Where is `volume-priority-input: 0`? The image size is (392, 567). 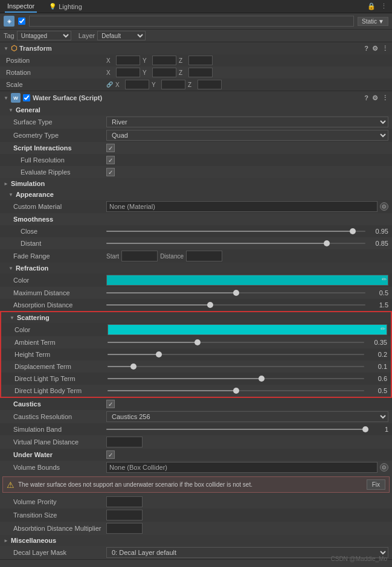 volume-priority-input: 0 is located at coordinates (124, 502).